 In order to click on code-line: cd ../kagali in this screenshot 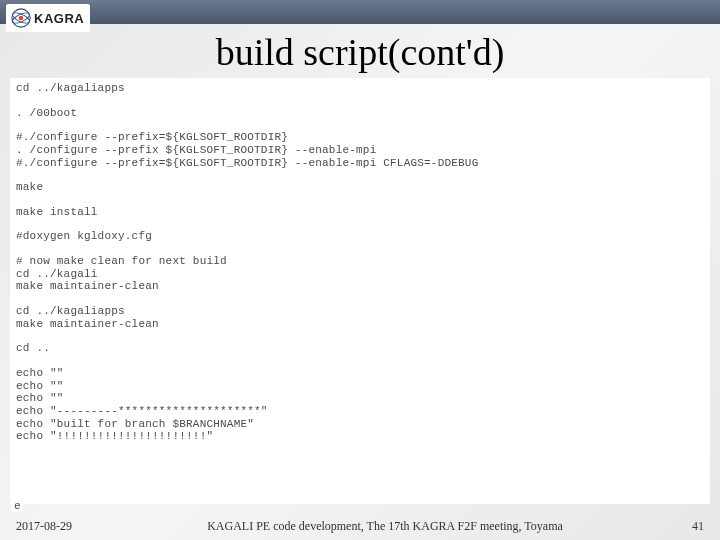, I will do `click(360, 274)`.